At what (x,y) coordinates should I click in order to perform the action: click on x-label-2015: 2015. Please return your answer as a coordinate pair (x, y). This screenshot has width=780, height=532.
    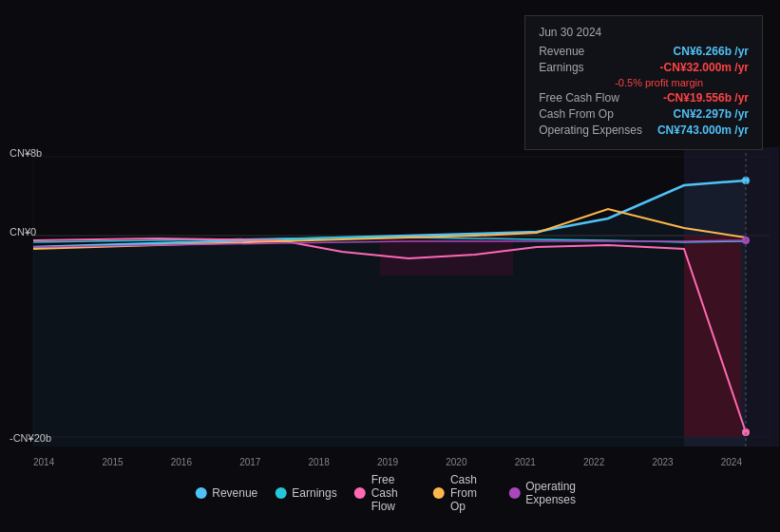
    Looking at the image, I should click on (112, 462).